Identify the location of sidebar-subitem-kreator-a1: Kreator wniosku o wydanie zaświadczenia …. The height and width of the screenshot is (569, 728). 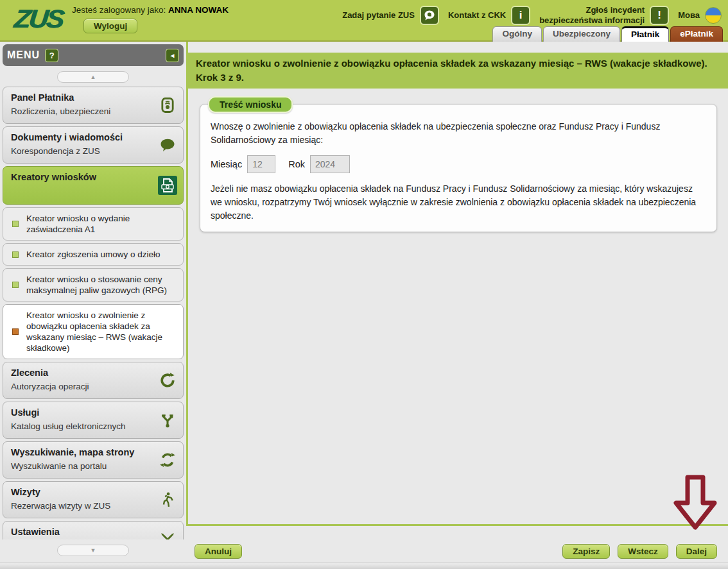
(93, 224).